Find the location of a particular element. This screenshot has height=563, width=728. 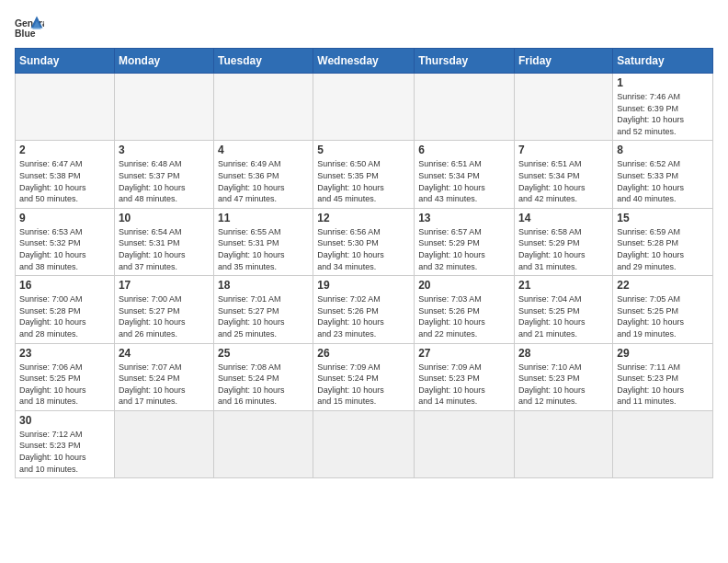

day-number: 1 is located at coordinates (663, 83).